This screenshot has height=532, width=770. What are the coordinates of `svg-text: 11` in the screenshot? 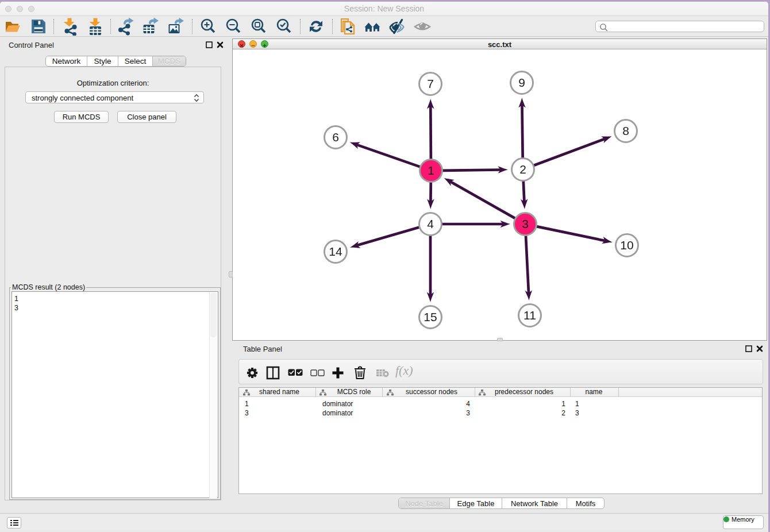 It's located at (530, 315).